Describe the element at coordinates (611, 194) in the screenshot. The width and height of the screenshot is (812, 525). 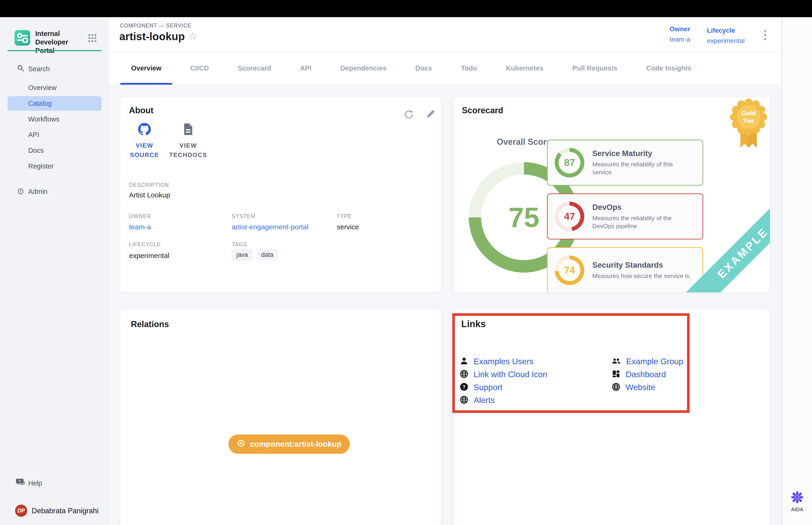
I see `scorecard-card: Scorecard Overall Score 75 87 Service Ma…` at that location.